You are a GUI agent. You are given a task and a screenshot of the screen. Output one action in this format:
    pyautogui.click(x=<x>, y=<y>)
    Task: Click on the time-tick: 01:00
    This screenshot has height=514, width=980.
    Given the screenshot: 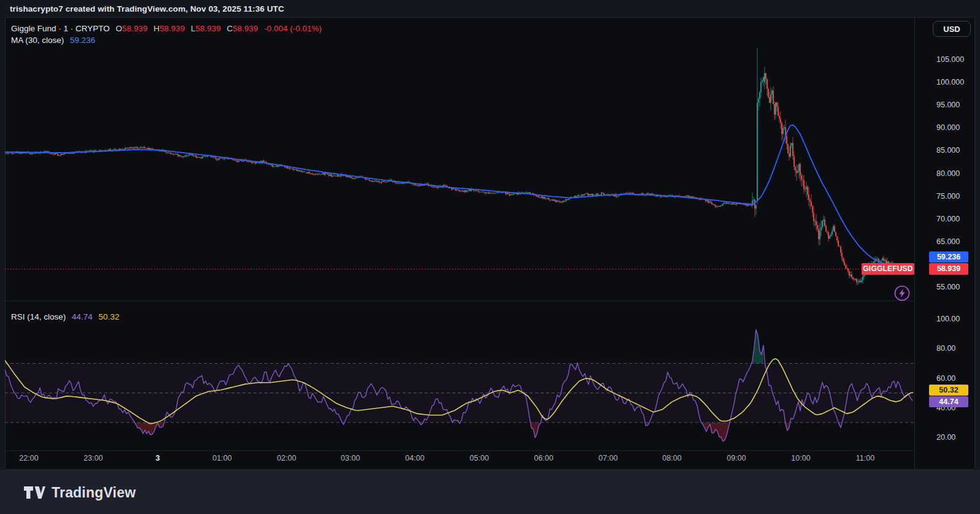 What is the action you would take?
    pyautogui.click(x=222, y=458)
    